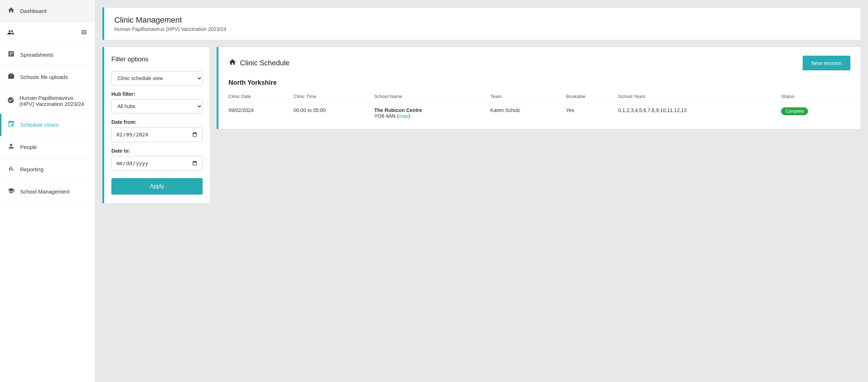 This screenshot has height=382, width=868. Describe the element at coordinates (44, 77) in the screenshot. I see `sidebar-label-schools-file-uploads: Schools file uploads` at that location.